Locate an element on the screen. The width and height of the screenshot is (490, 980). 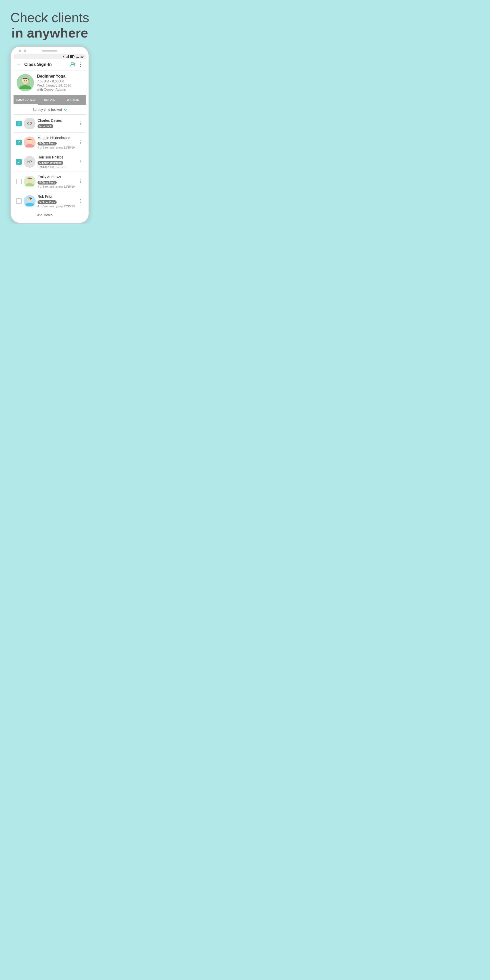
sort-label: Sort by time booked is located at coordinates (47, 110).